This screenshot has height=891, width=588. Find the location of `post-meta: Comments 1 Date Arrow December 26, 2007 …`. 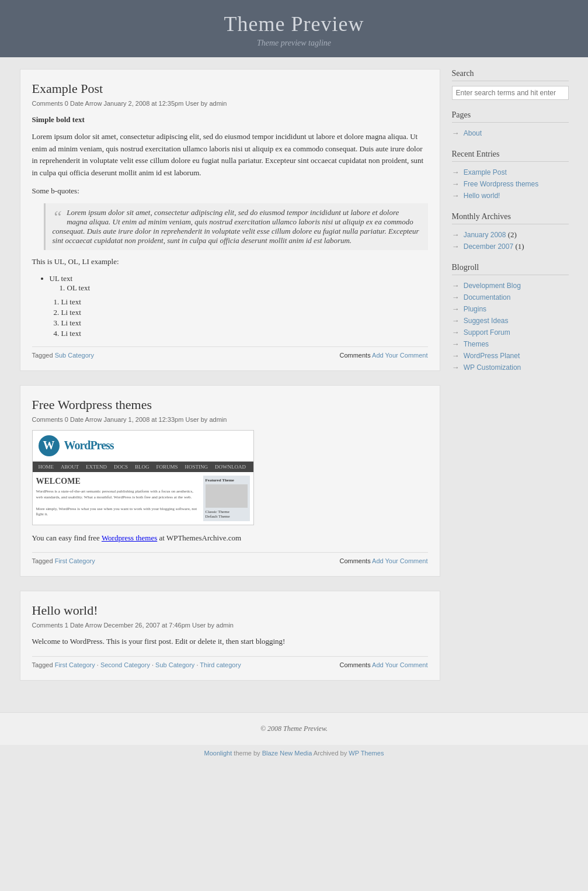

post-meta: Comments 1 Date Arrow December 26, 2007 … is located at coordinates (230, 625).